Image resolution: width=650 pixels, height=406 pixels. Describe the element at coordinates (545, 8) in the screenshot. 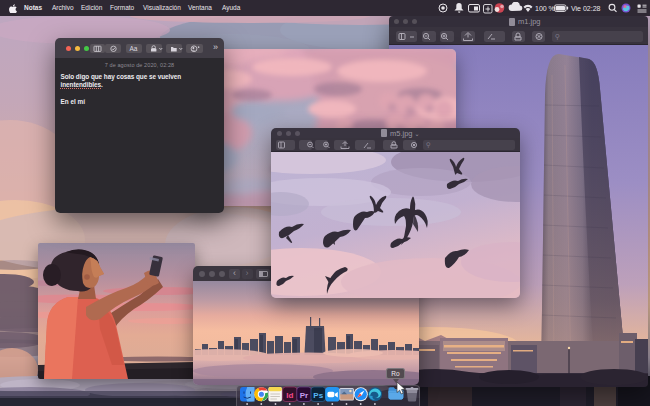

I see `svg-text: 100 %` at that location.